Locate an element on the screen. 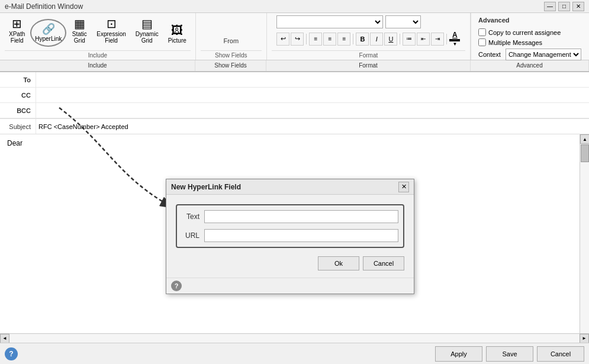 The height and width of the screenshot is (364, 589). url-field-row: URL is located at coordinates (290, 236).